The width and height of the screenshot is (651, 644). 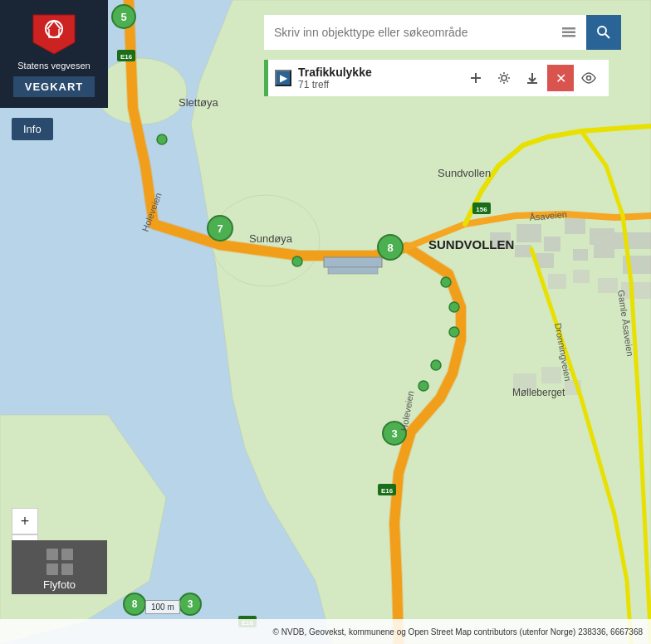 I want to click on bottom-cluster-3: 3, so click(x=190, y=604).